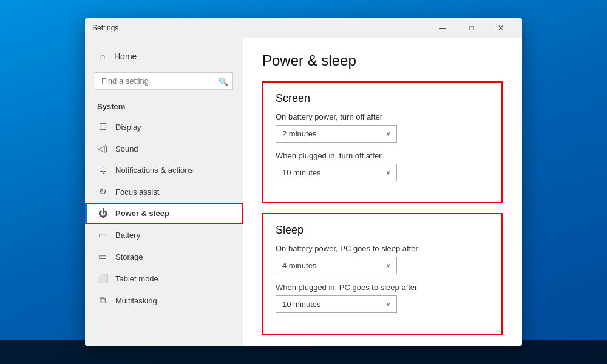  What do you see at coordinates (127, 149) in the screenshot?
I see `sound-label: Sound` at bounding box center [127, 149].